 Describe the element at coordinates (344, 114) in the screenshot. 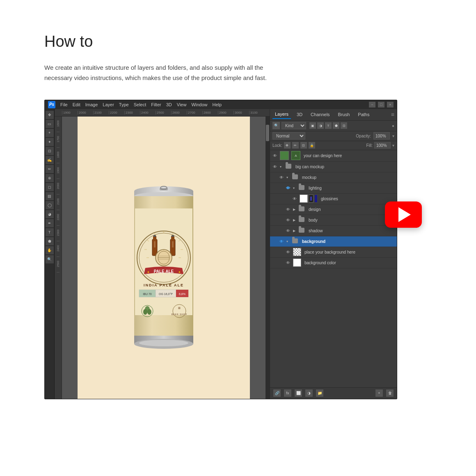

I see `tab-brush: Brush` at that location.